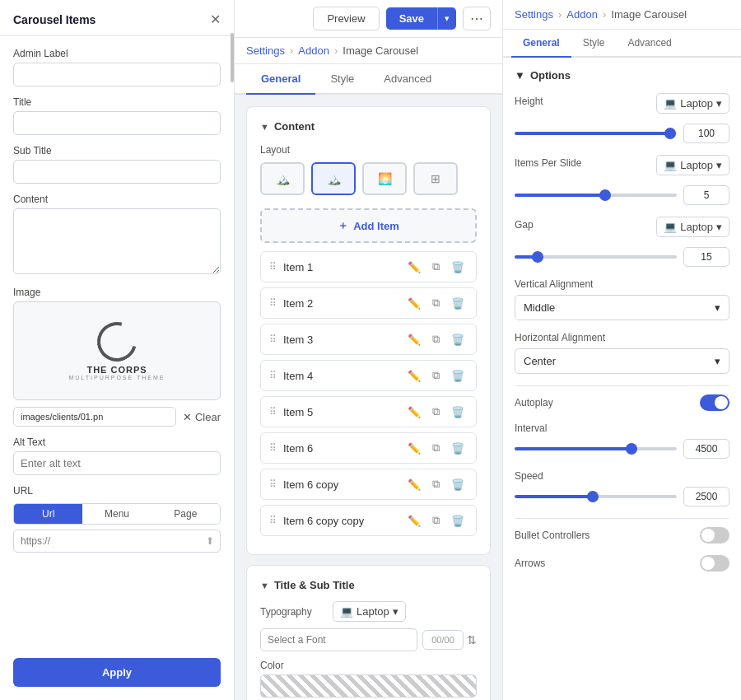 Image resolution: width=741 pixels, height=700 pixels. I want to click on image-preview: THE CORPS MULTIPURPOSE THEME, so click(117, 351).